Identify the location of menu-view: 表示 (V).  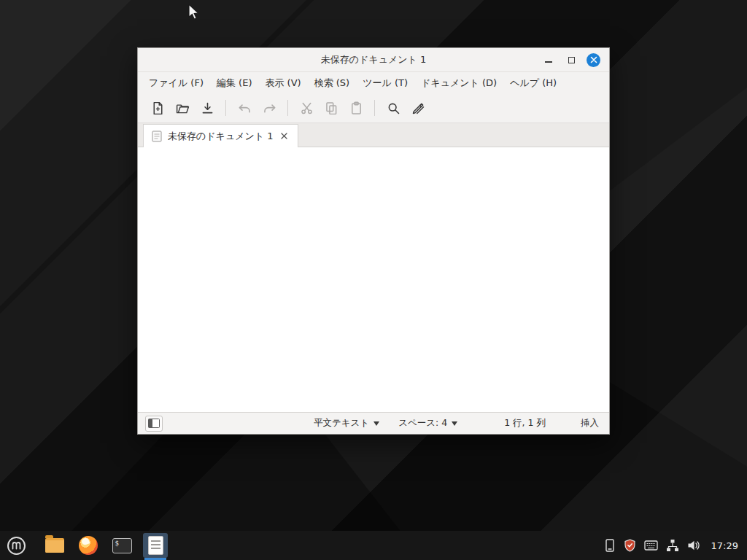
(283, 83).